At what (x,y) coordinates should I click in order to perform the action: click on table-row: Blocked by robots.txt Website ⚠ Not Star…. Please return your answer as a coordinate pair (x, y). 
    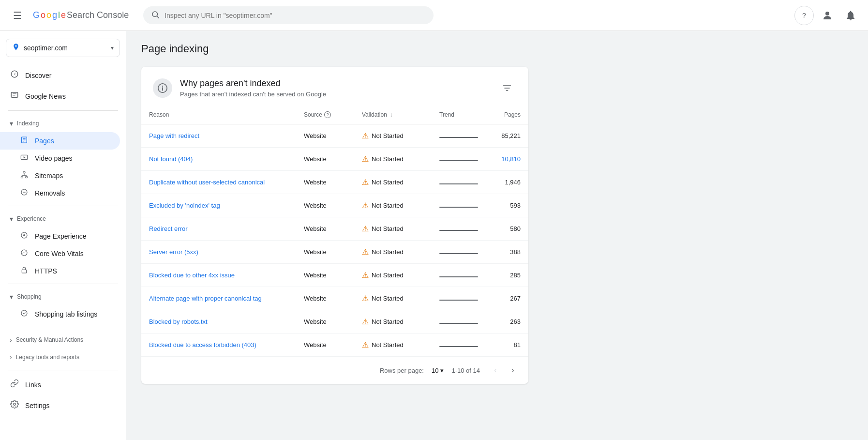
    Looking at the image, I should click on (335, 322).